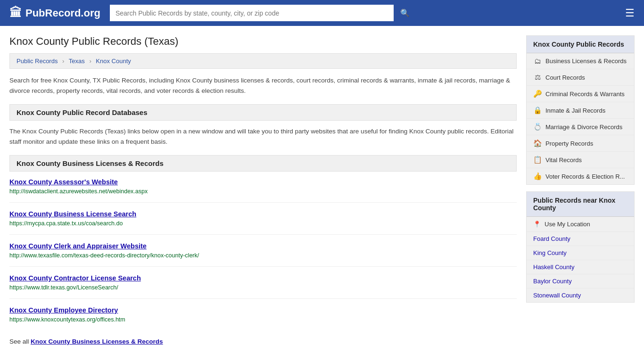 This screenshot has width=644, height=362. I want to click on see-all: See all Knox County Business Licenses & …, so click(263, 341).